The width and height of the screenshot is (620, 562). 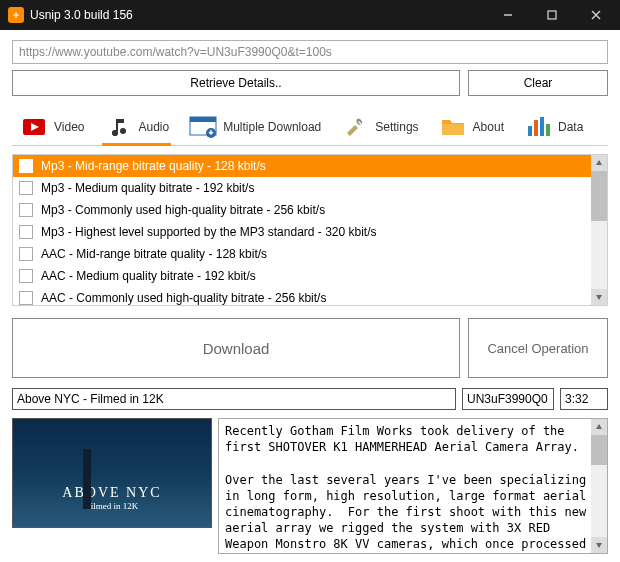 I want to click on video-thumbnail: ABOVE NYC Filmed in 12K, so click(x=112, y=473).